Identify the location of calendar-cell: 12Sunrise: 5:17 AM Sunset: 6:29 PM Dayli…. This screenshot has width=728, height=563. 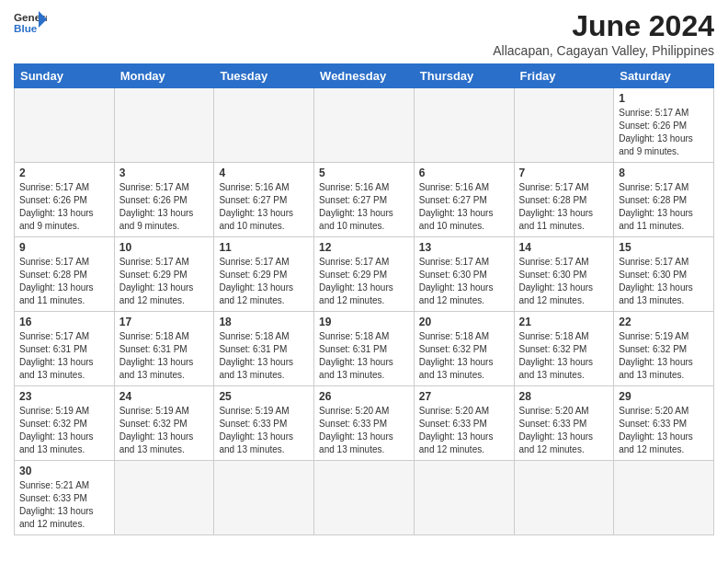
(364, 274).